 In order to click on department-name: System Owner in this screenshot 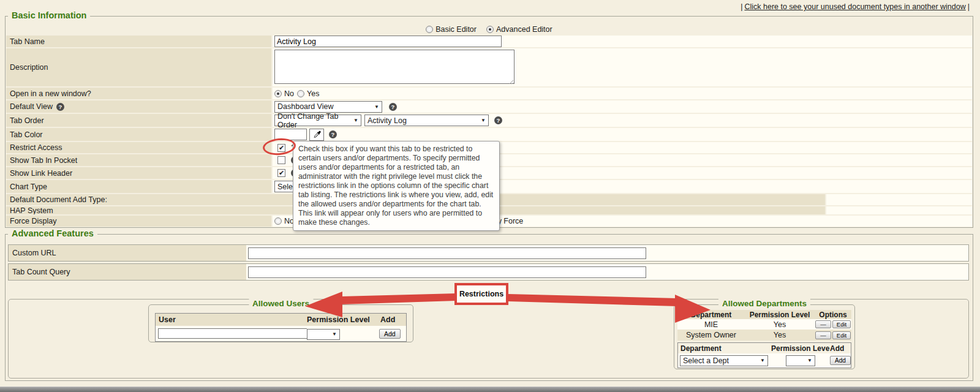, I will do `click(711, 335)`.